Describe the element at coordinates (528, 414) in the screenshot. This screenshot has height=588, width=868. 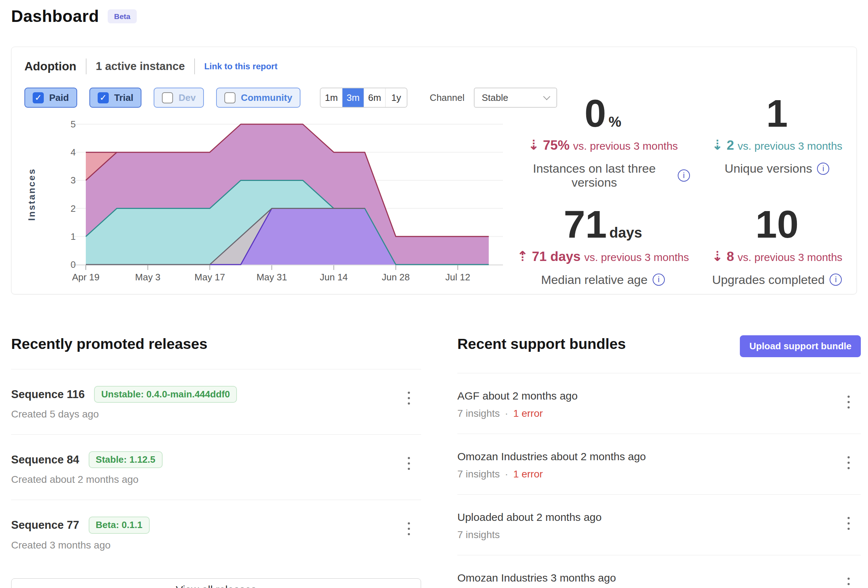
I see `bundle-error-count: 1 error` at that location.